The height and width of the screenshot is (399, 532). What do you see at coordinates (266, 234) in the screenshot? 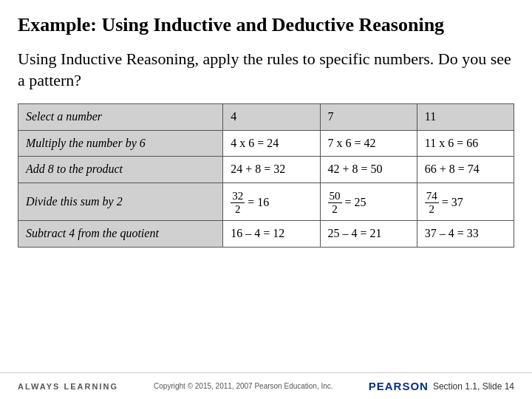
I see `table-row-subtract: Subtract 4 from the quotient 16 – 4 = 12…` at bounding box center [266, 234].